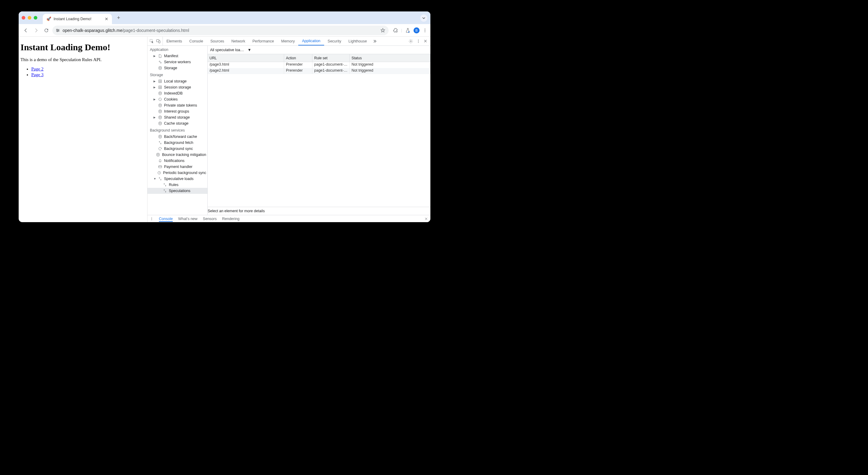 The width and height of the screenshot is (868, 475). What do you see at coordinates (177, 62) in the screenshot?
I see `sidebar-item-service-workers: Service workers` at bounding box center [177, 62].